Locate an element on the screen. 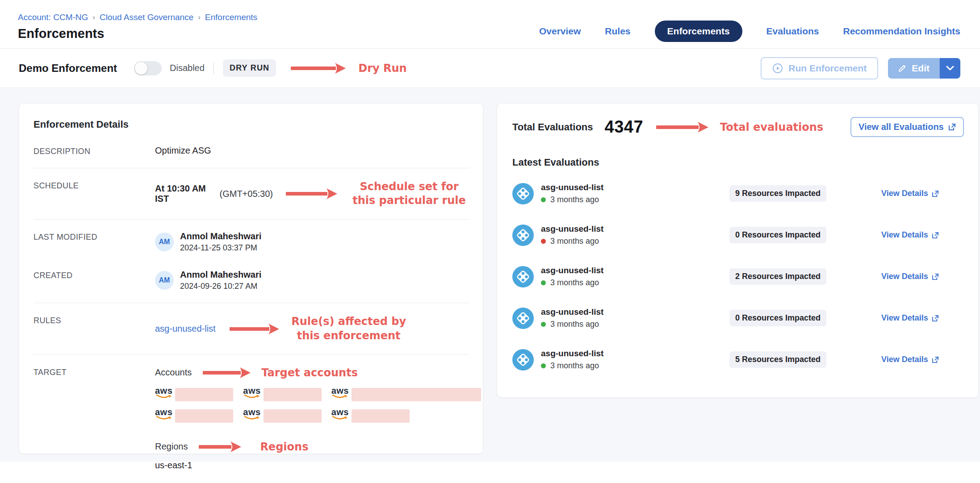  created-name: Anmol Maheshwari is located at coordinates (221, 275).